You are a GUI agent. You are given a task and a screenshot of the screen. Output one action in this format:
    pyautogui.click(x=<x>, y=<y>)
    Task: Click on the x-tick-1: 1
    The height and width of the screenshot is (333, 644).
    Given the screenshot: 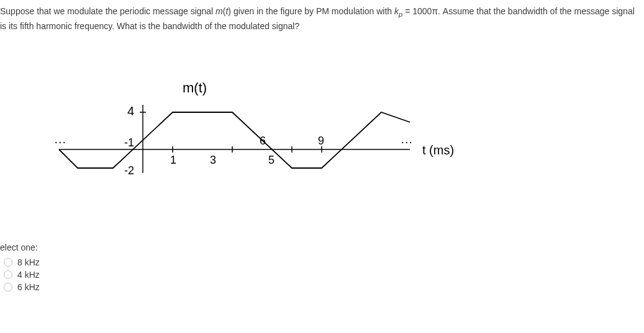 What is the action you would take?
    pyautogui.click(x=173, y=160)
    